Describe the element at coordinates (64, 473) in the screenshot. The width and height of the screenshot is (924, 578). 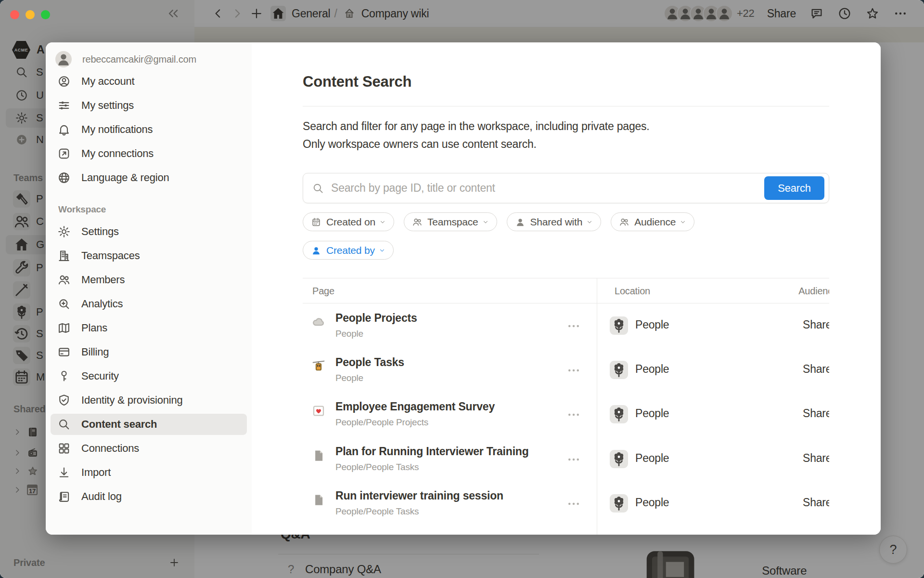
I see `download-icon` at that location.